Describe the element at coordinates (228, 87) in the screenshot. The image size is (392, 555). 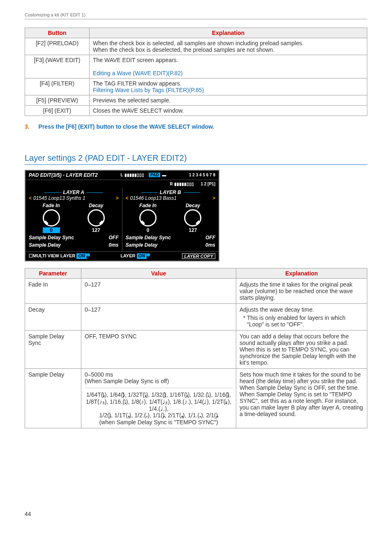
I see `explanation-cell: The TAG FILTER window appears. Filtering…` at that location.